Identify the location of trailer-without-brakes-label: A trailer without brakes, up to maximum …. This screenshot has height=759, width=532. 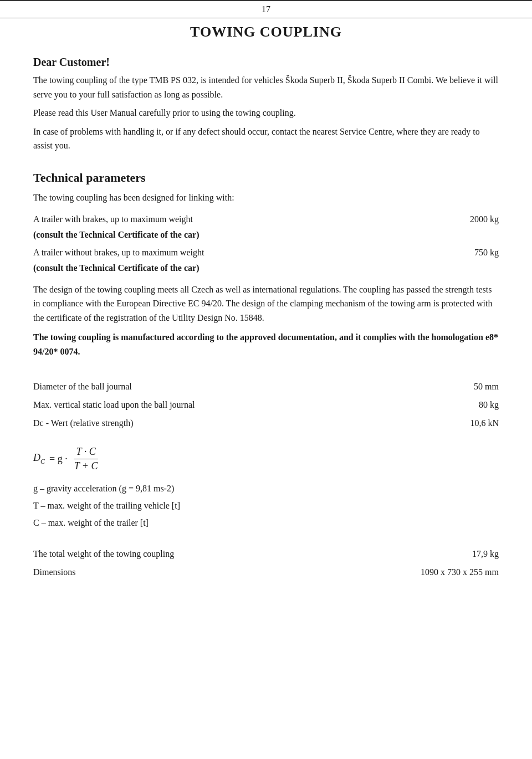
(233, 253).